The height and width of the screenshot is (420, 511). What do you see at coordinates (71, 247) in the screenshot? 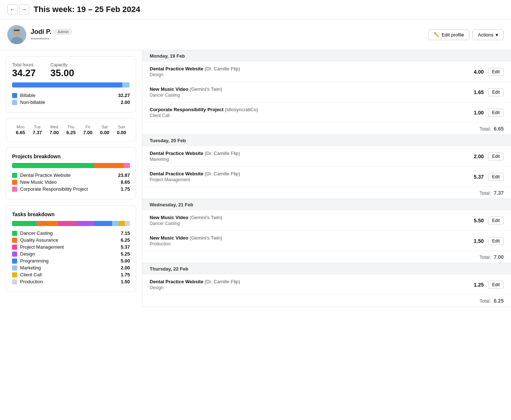
I see `task-legend-row: Project Management5.37` at bounding box center [71, 247].